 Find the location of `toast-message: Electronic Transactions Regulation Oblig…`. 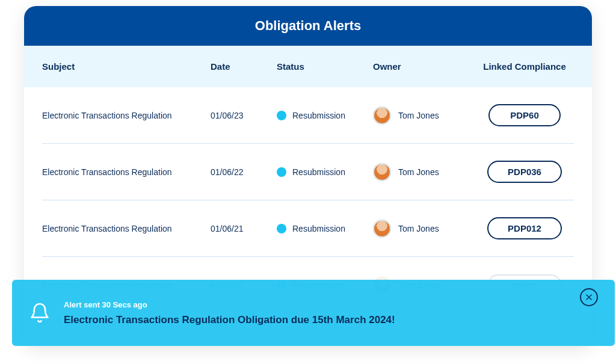

toast-message: Electronic Transactions Regulation Oblig… is located at coordinates (315, 320).